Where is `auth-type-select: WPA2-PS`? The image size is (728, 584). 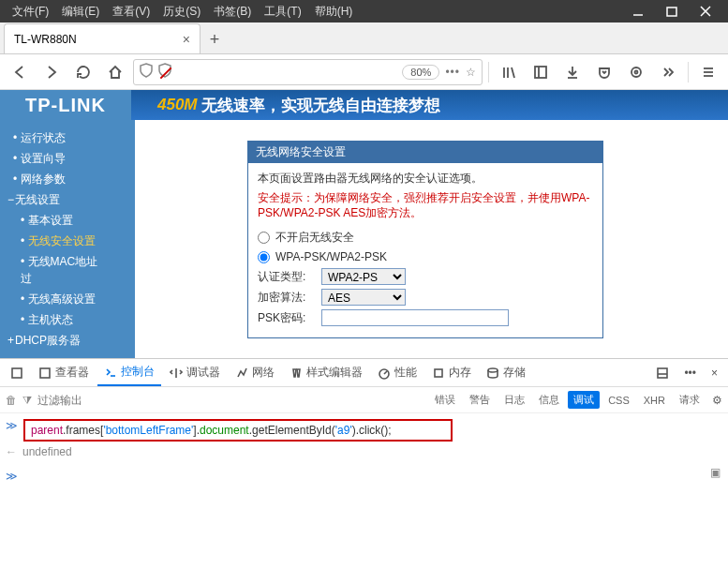
auth-type-select: WPA2-PS is located at coordinates (364, 277).